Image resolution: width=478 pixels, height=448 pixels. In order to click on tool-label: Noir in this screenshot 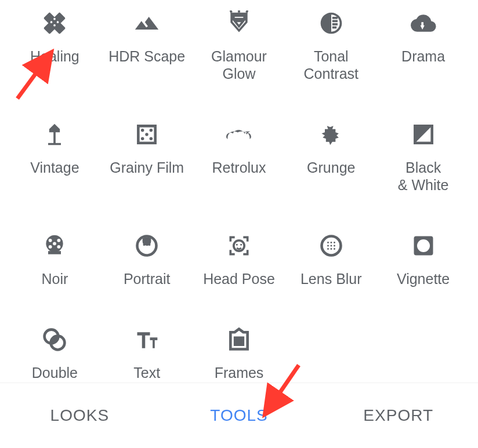, I will do `click(55, 279)`.